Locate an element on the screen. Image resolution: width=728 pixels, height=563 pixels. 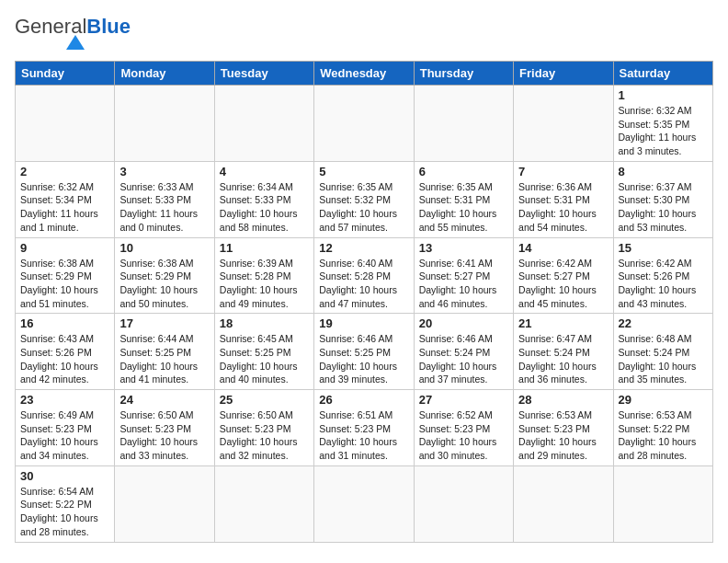
day-number: 15 is located at coordinates (664, 248).